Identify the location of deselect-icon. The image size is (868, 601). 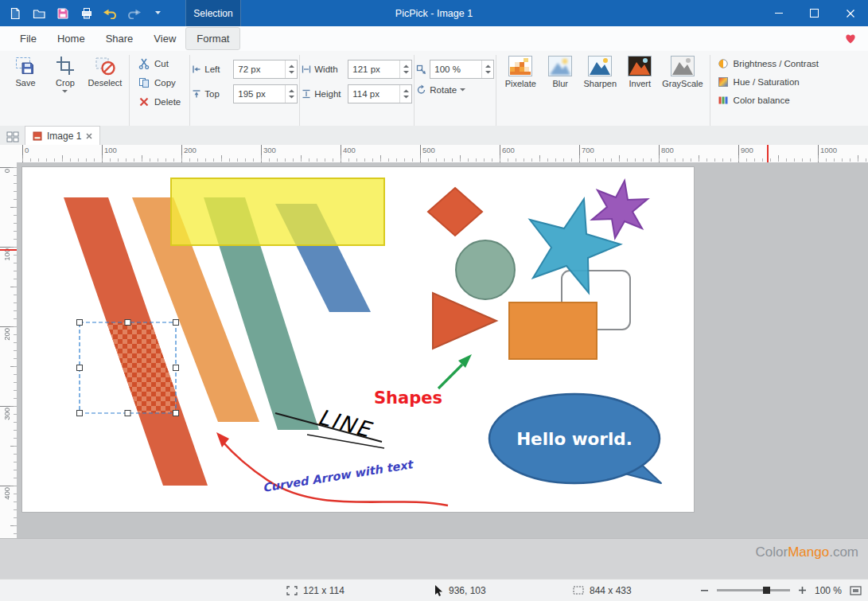
(105, 65).